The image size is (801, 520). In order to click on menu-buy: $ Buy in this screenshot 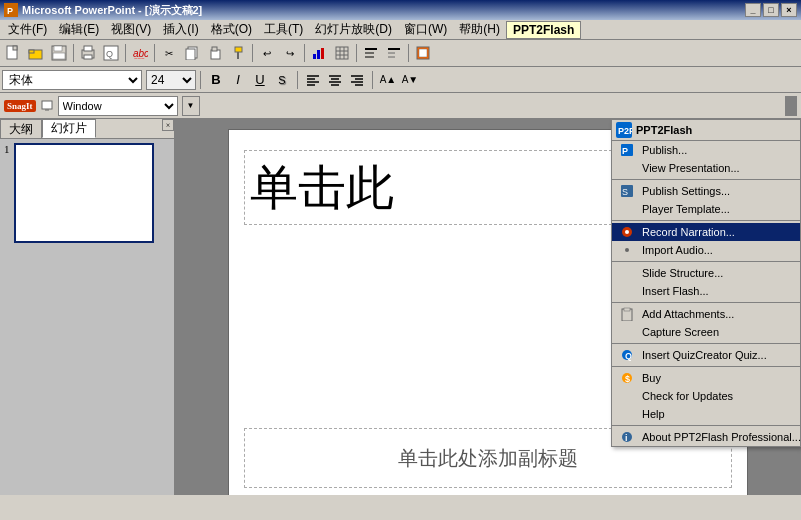, I will do `click(706, 378)`.